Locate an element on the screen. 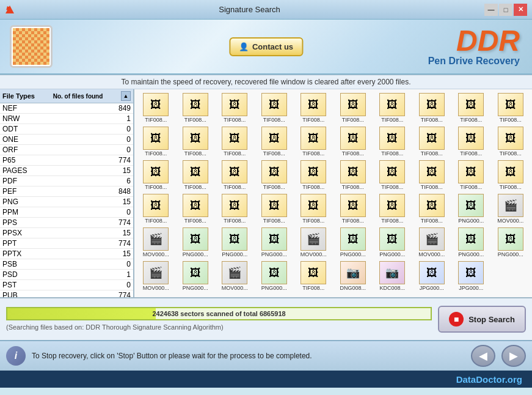  list-item: NRW1 is located at coordinates (67, 119).